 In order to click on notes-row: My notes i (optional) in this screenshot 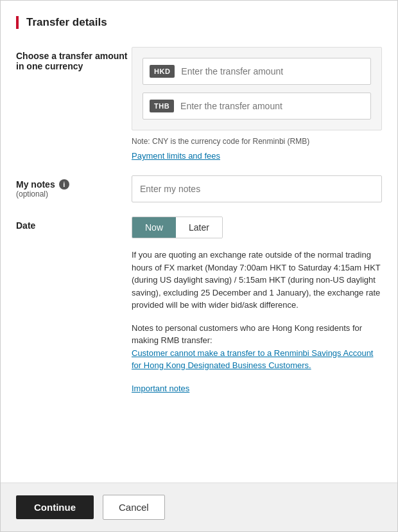, I will do `click(199, 189)`.